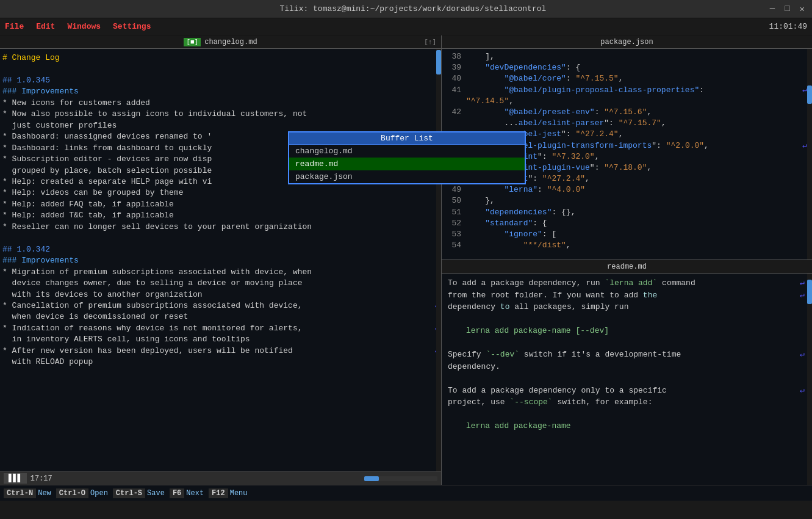  Describe the element at coordinates (218, 493) in the screenshot. I see `shortcut-key-menu: F12` at that location.